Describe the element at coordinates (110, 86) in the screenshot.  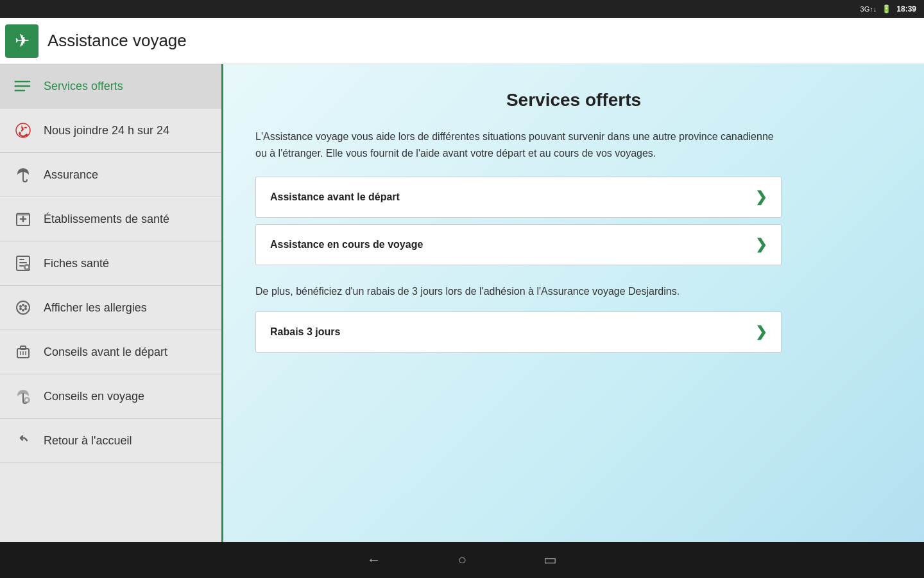
I see `sidebar-item-services-offerts: Services offerts` at that location.